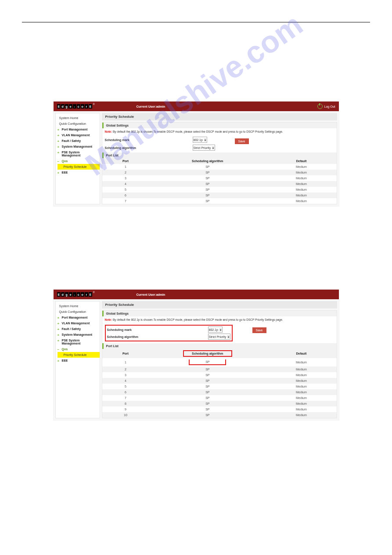  What do you see at coordinates (126, 195) in the screenshot?
I see `cell-port: 6` at bounding box center [126, 195].